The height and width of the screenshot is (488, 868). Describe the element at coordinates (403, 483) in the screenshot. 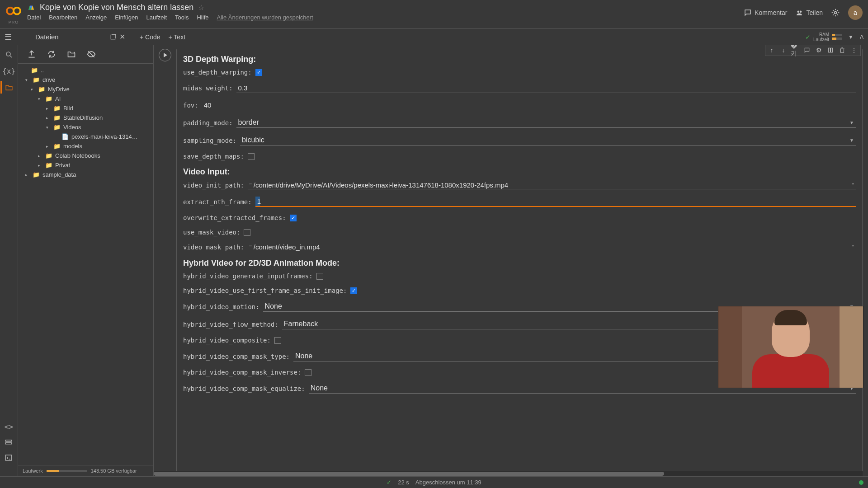

I see `exec-duration: 22 s` at that location.